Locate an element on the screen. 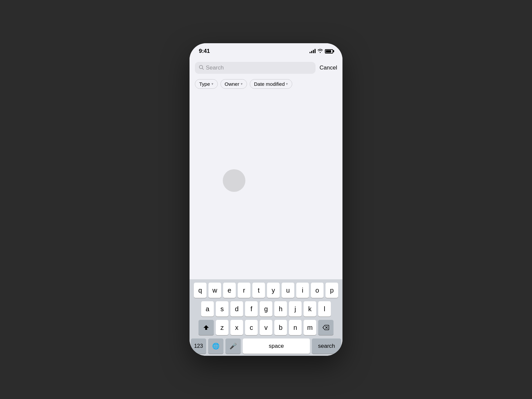 The image size is (532, 399). status-bar: 9:41 is located at coordinates (266, 51).